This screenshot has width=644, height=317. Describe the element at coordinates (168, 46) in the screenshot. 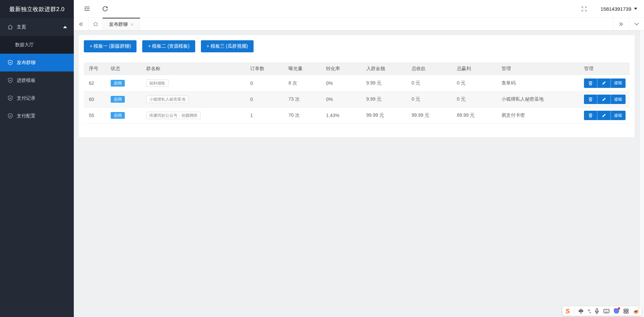

I see `add-template-2-button: + 模板二 (资源模板)` at that location.